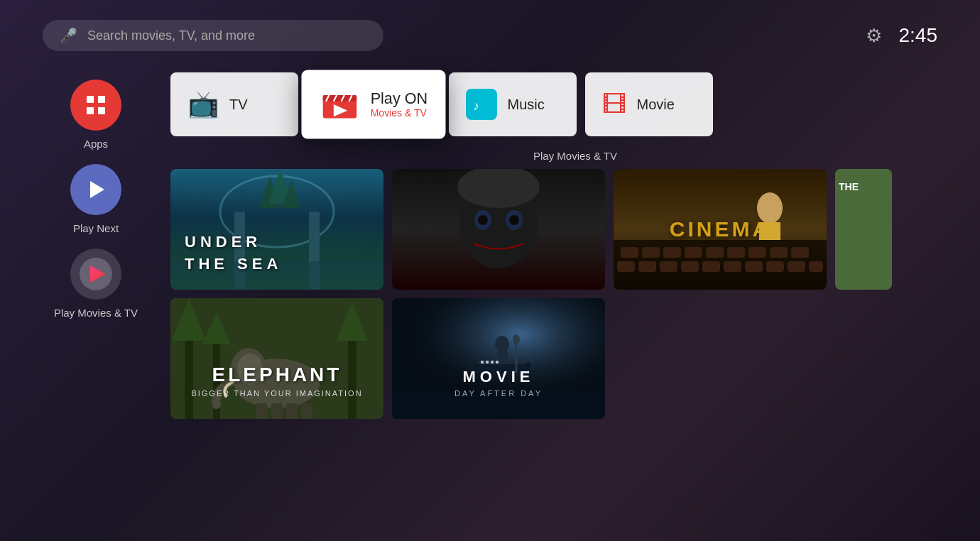 The height and width of the screenshot is (541, 980). Describe the element at coordinates (849, 187) in the screenshot. I see `svg-text: THE` at that location.